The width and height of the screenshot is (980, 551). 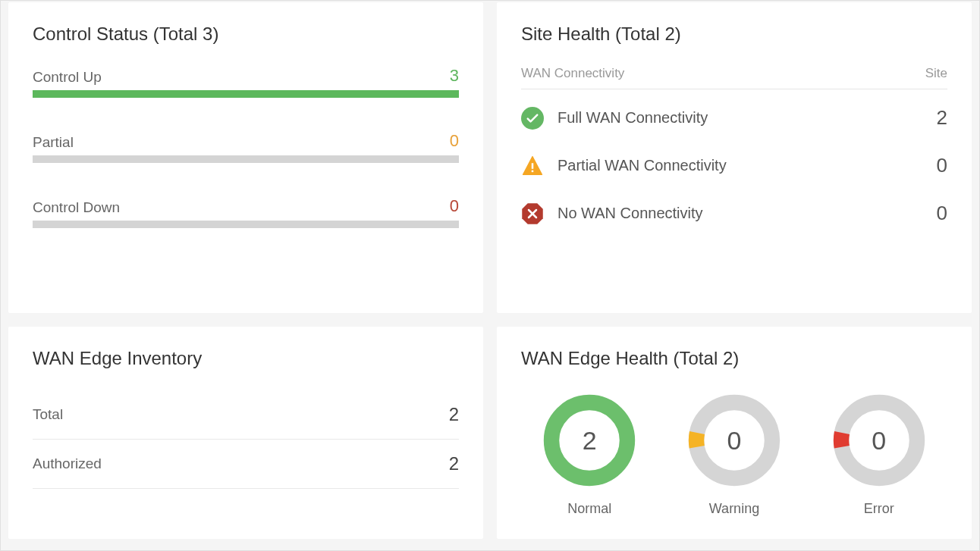 What do you see at coordinates (246, 82) in the screenshot?
I see `control-up-row: Control Up 3` at bounding box center [246, 82].